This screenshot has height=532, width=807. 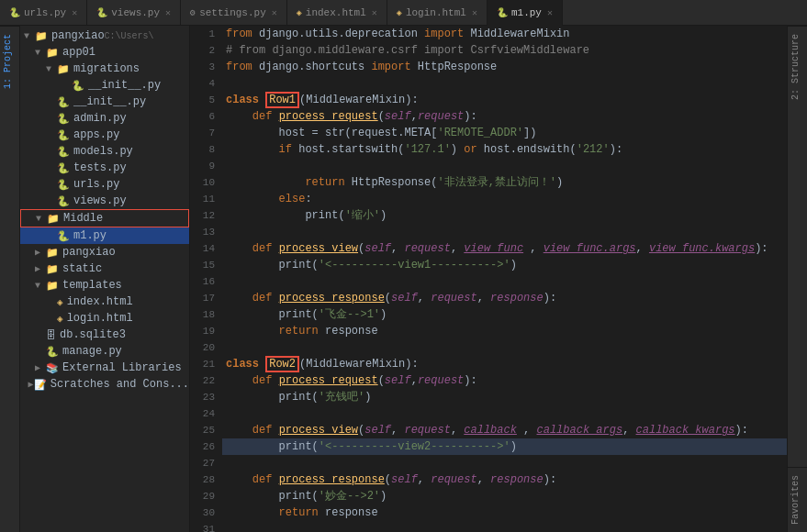 I want to click on line-number: 20, so click(x=206, y=348).